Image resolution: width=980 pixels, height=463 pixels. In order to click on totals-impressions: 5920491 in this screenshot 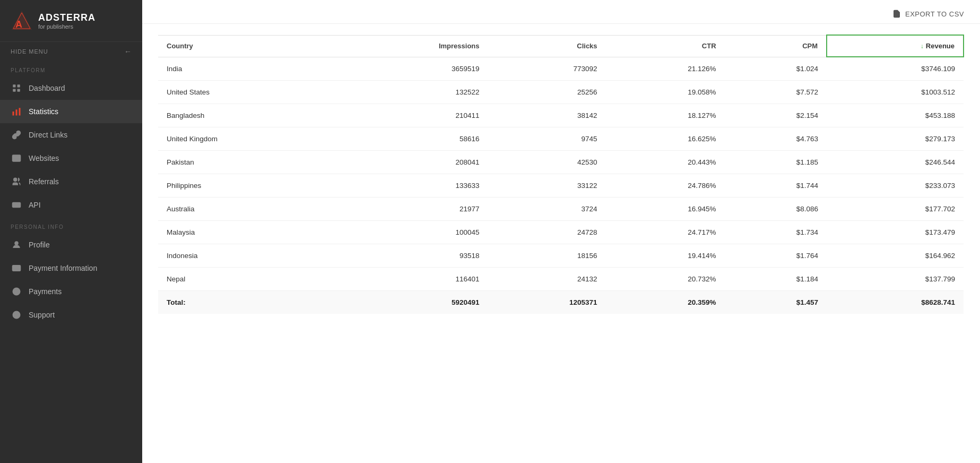, I will do `click(412, 303)`.